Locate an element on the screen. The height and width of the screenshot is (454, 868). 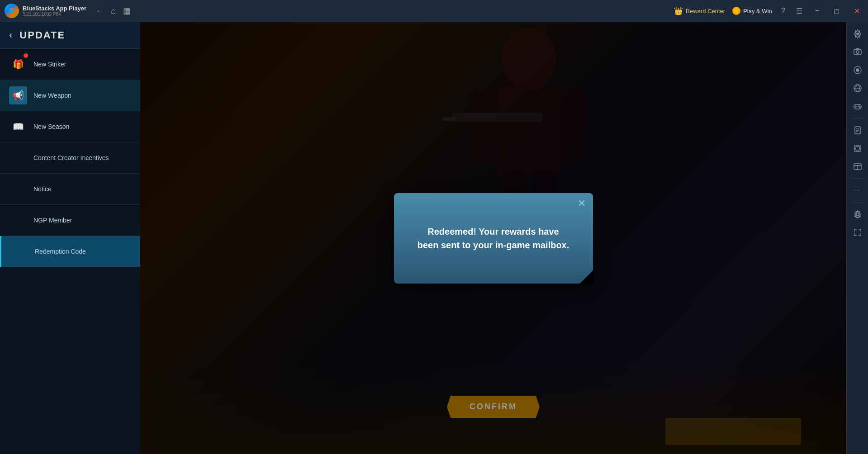
redemption-code-icon is located at coordinates (19, 251).